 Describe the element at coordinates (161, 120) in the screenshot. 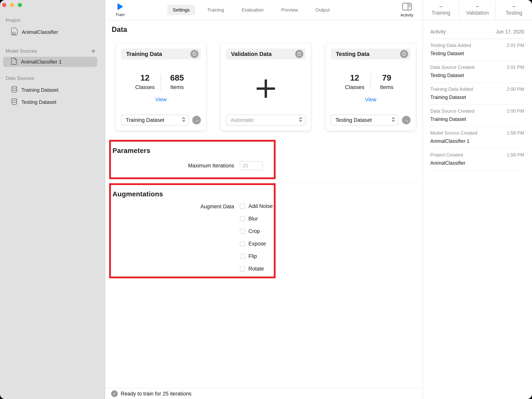

I see `training-data-card-footer: Training Dataset →` at that location.